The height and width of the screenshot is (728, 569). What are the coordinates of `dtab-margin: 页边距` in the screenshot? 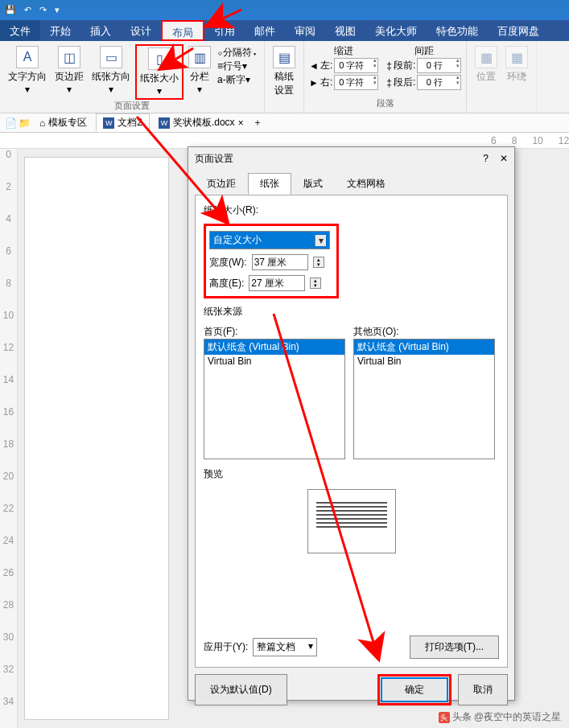 It's located at (221, 183).